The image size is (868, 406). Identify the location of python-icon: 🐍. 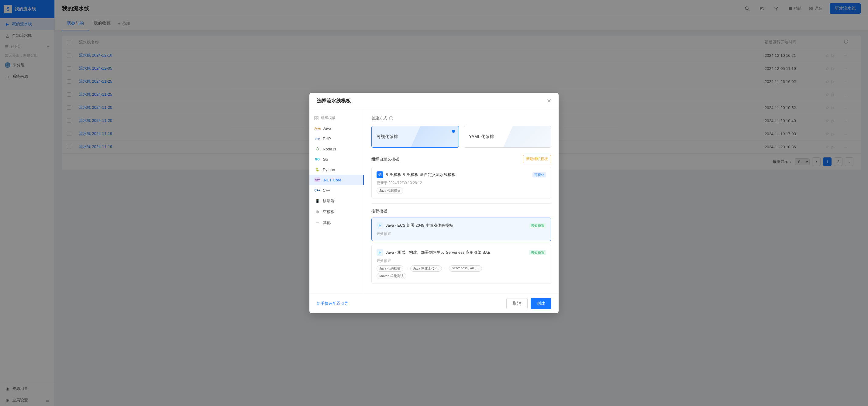
(317, 170).